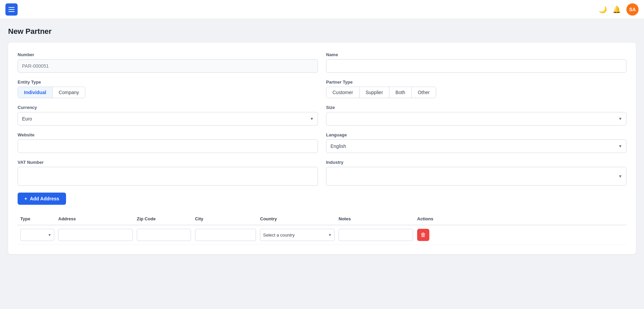 This screenshot has height=309, width=644. What do you see at coordinates (322, 219) in the screenshot?
I see `table-header: Type Address Zip Code City Country Notes…` at bounding box center [322, 219].